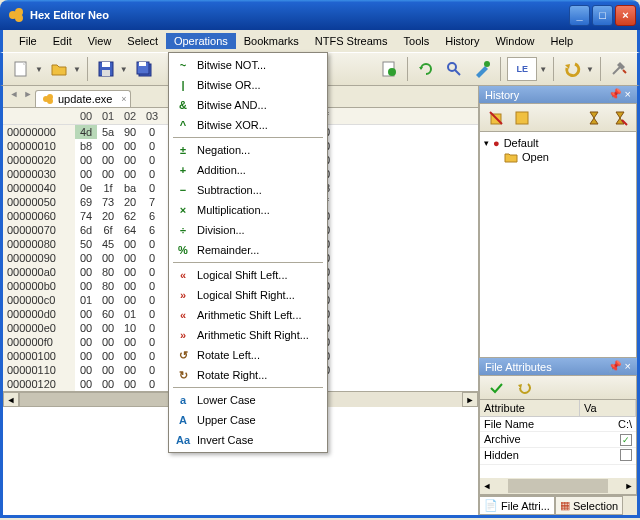 Image resolution: width=640 pixels, height=520 pixels. I want to click on find-icon, so click(454, 69).